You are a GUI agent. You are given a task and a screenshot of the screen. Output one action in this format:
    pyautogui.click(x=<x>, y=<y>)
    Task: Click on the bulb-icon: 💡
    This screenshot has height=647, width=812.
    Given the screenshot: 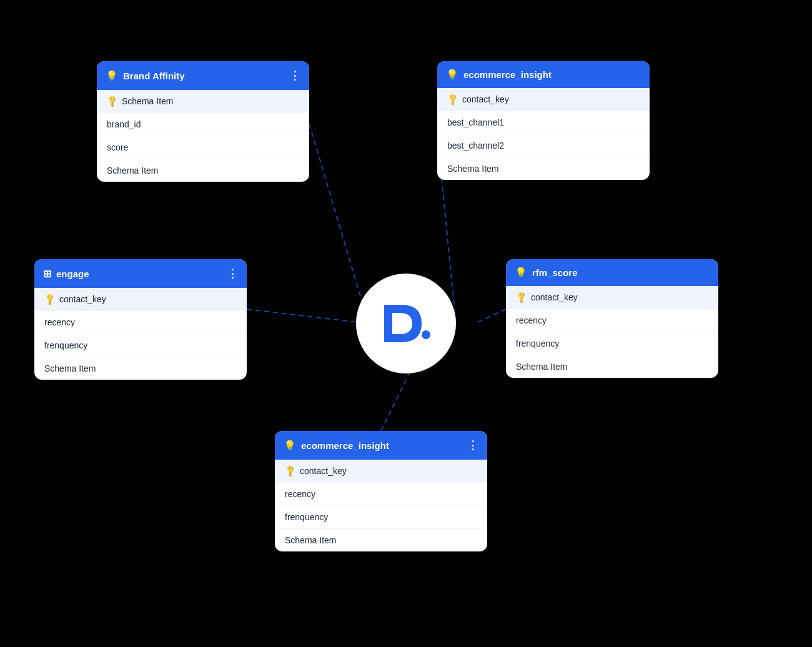 What is the action you would take?
    pyautogui.click(x=112, y=76)
    